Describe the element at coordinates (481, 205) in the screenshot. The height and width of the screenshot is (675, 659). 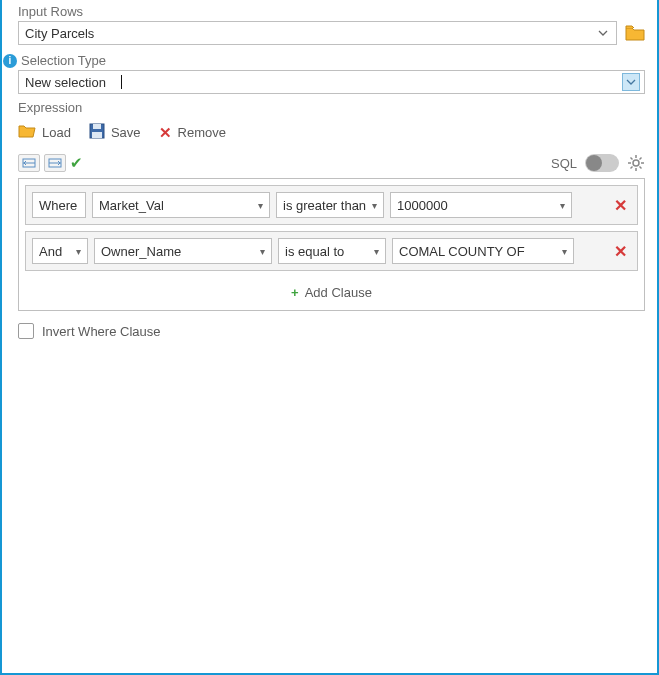
I see `clause-value-dropdown: 1000000 ▾` at that location.